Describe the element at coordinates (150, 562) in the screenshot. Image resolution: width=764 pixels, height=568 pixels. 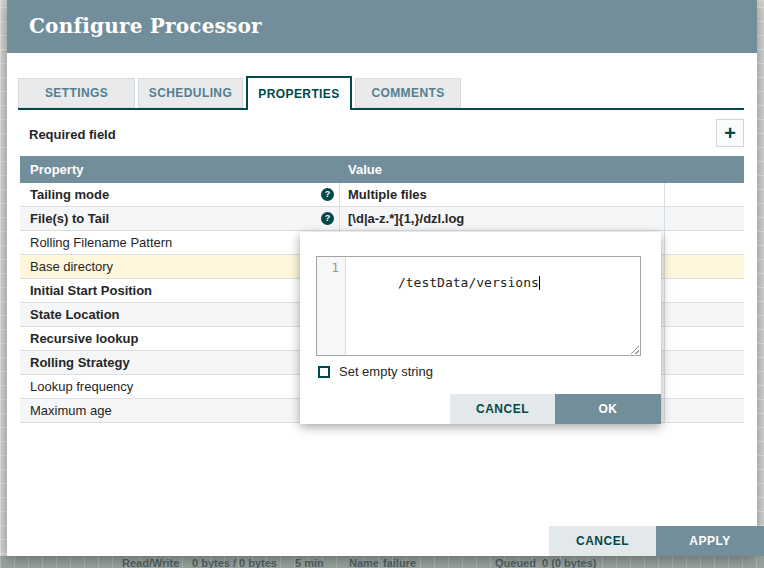
I see `canvas-stat-text: Read/Write` at that location.